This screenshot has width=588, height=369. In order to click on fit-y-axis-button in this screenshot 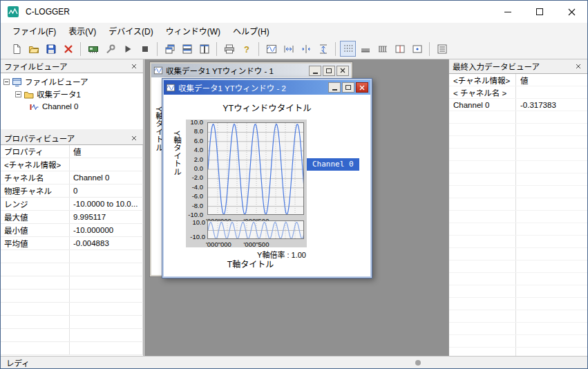, I will do `click(323, 48)`.